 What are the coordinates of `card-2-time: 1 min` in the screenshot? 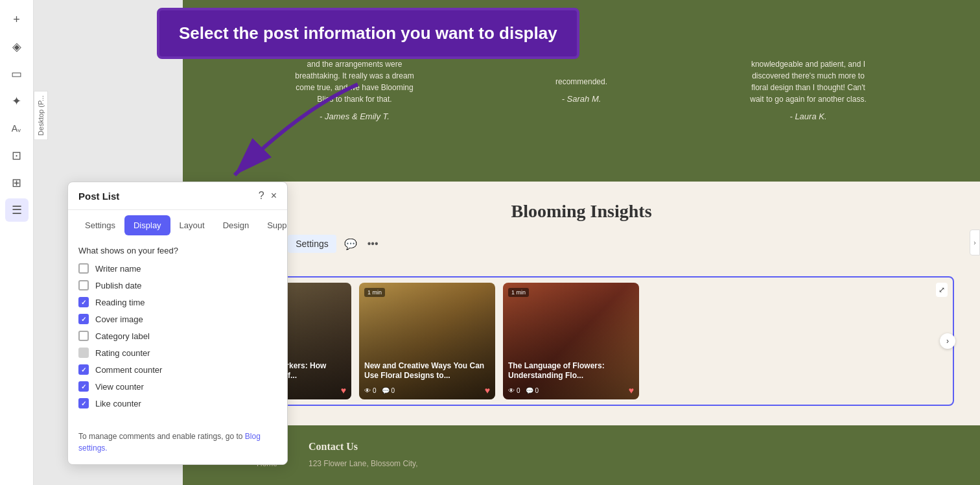 It's located at (375, 292).